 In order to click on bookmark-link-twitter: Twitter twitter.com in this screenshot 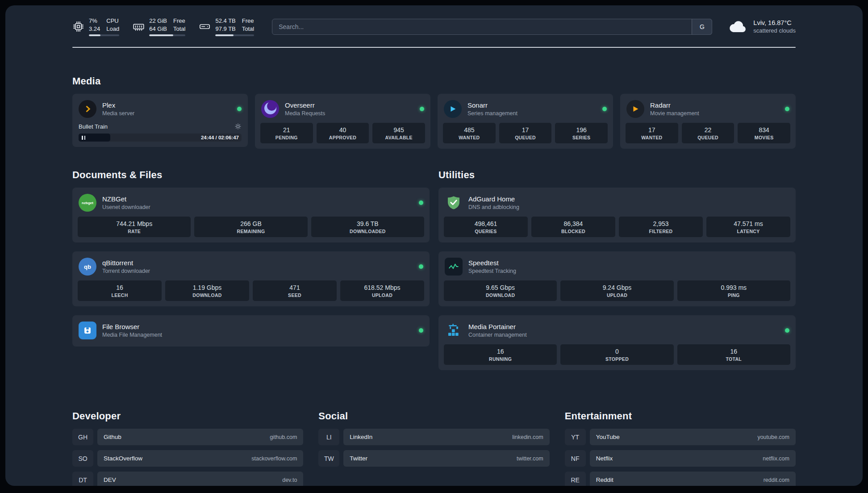, I will do `click(447, 458)`.